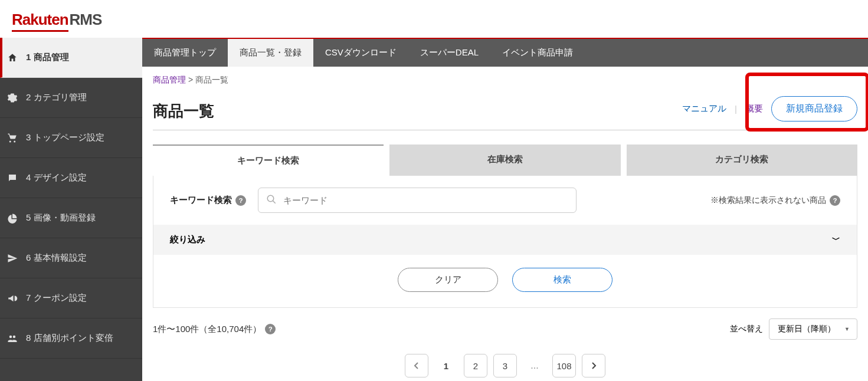 The height and width of the screenshot is (381, 868). I want to click on paper-plane-icon, so click(13, 258).